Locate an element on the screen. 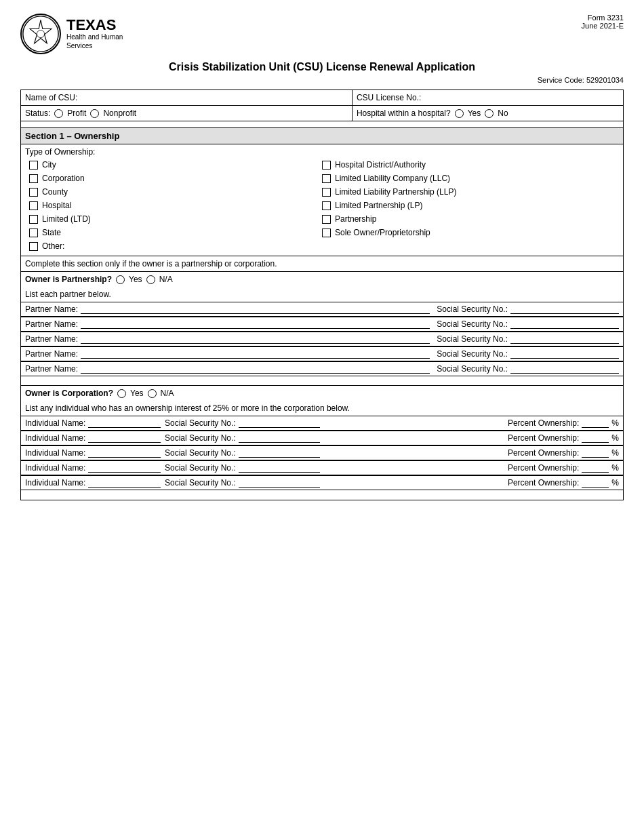 Image resolution: width=644 pixels, height=834 pixels. individual-3: Individual Name: Social Security No.: Pe… is located at coordinates (322, 453).